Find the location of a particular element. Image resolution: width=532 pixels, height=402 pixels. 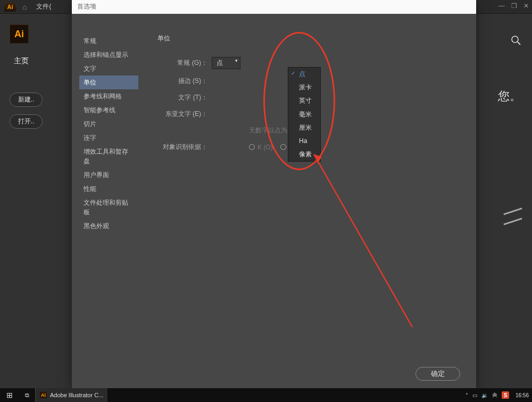

system-tray: ˄ ▭ 🔉 央 S 16:56 is located at coordinates (497, 395).